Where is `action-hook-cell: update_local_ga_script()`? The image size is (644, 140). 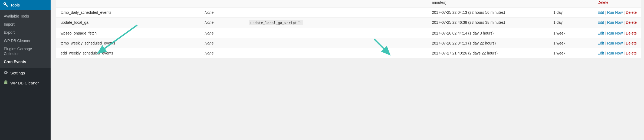 action-hook-cell: update_local_ga_script() is located at coordinates (338, 23).